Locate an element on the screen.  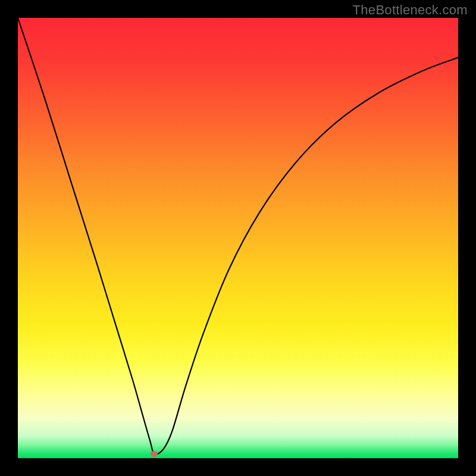
minimum-marker is located at coordinates (154, 454).